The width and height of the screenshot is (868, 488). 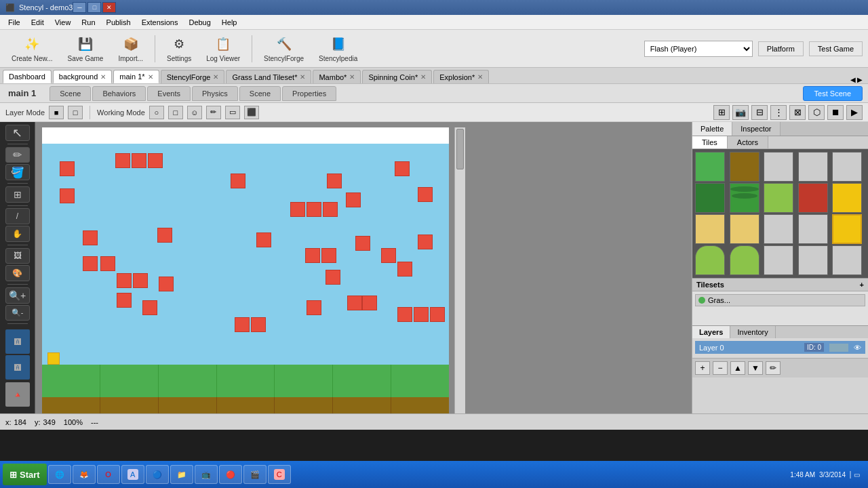 What do you see at coordinates (722, 113) in the screenshot?
I see `grid-btn: ⊞` at bounding box center [722, 113].